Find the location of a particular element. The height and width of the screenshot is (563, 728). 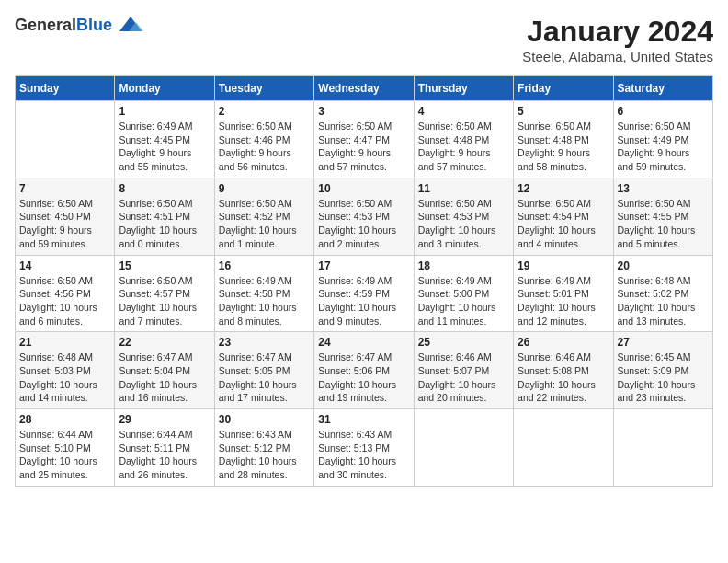

day-number: 10 is located at coordinates (364, 189).